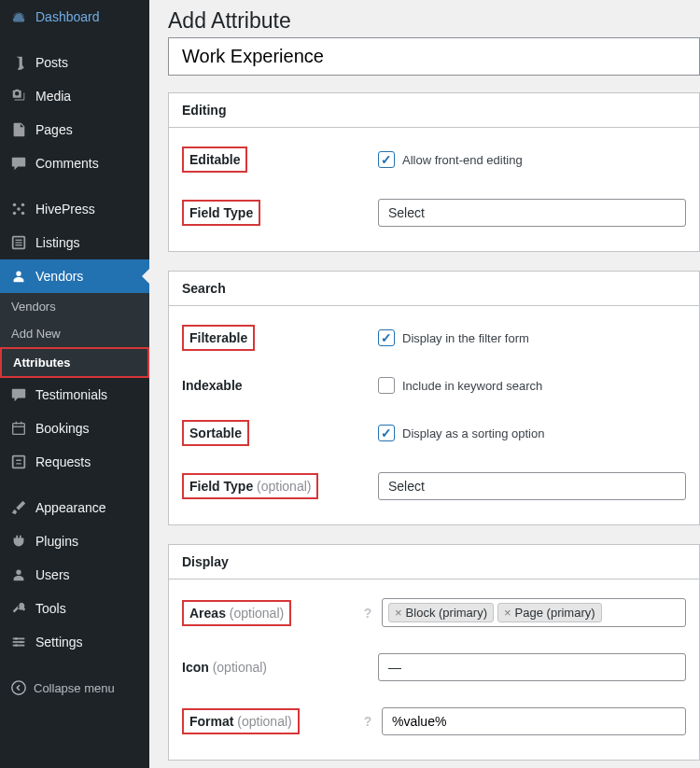 The width and height of the screenshot is (700, 768). What do you see at coordinates (67, 17) in the screenshot?
I see `sidebar-item-label: Dashboard` at bounding box center [67, 17].